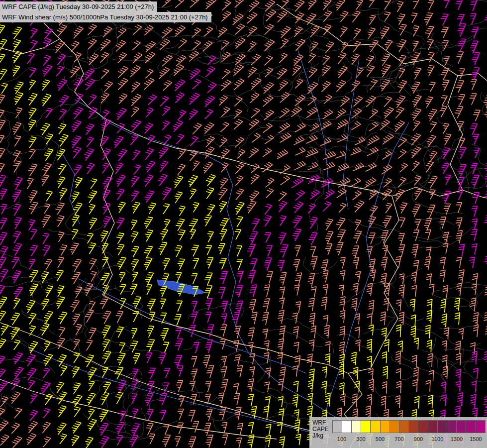 This screenshot has width=487, height=448. I want to click on map-title-windshear-text: WRF Wind shear (m/s) 500/1000hPa Tuesday…, so click(105, 17).